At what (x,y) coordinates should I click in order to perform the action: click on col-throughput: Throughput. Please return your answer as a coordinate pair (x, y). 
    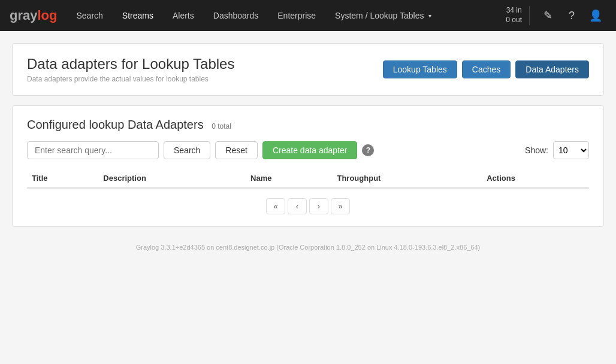
    Looking at the image, I should click on (407, 178).